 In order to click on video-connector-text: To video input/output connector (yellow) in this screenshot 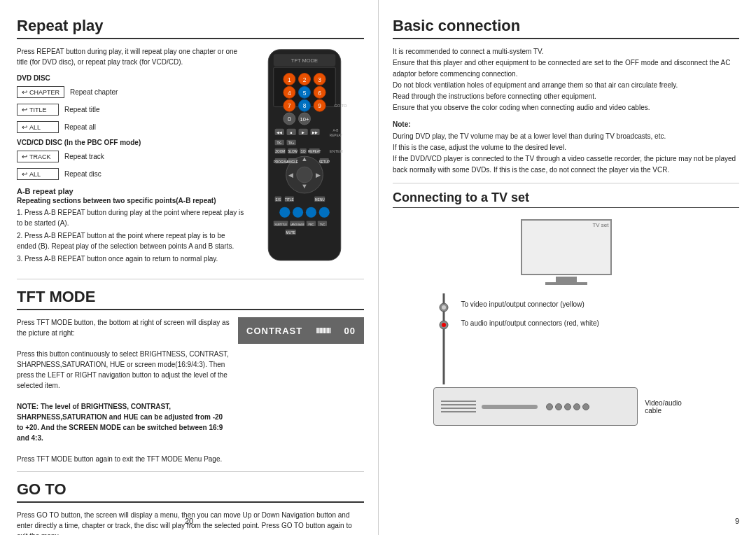, I will do `click(531, 304)`.